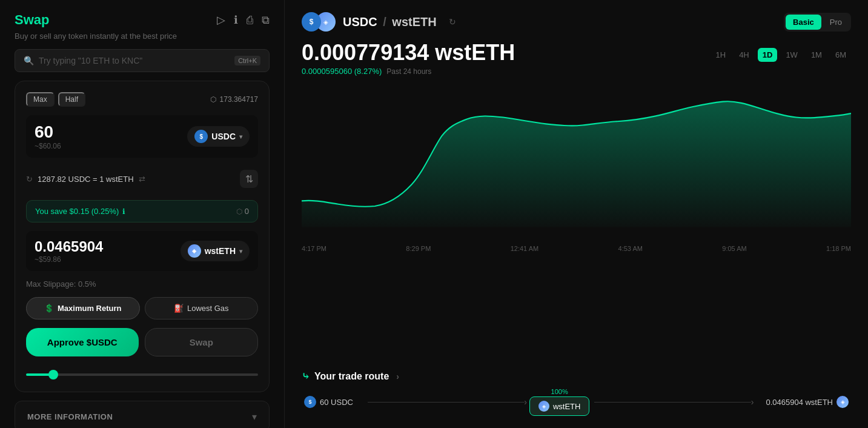  What do you see at coordinates (721, 55) in the screenshot?
I see `time-1h: 1H` at bounding box center [721, 55].